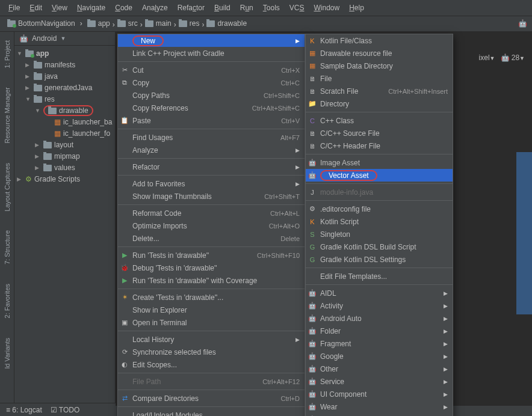  Describe the element at coordinates (211, 196) in the screenshot. I see `menu-item-show-image-thumbnails: Show Image ThumbnailsCtrl+Shift+T` at that location.